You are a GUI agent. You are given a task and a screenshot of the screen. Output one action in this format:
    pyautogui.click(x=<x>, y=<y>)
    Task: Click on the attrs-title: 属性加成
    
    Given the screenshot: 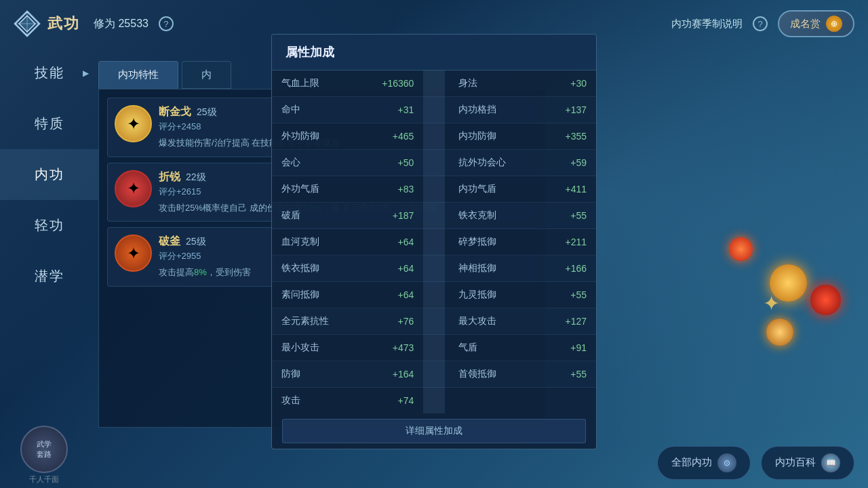 What is the action you would take?
    pyautogui.click(x=434, y=53)
    